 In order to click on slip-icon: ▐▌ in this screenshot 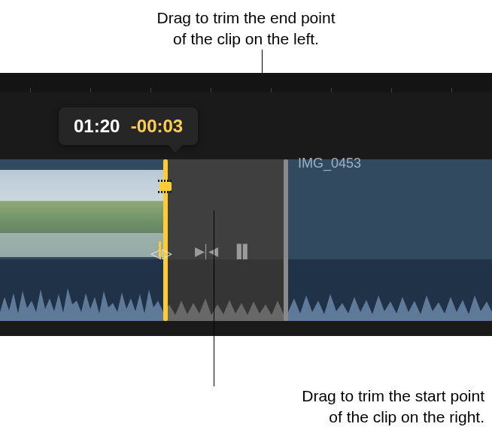, I will do `click(243, 252)`.